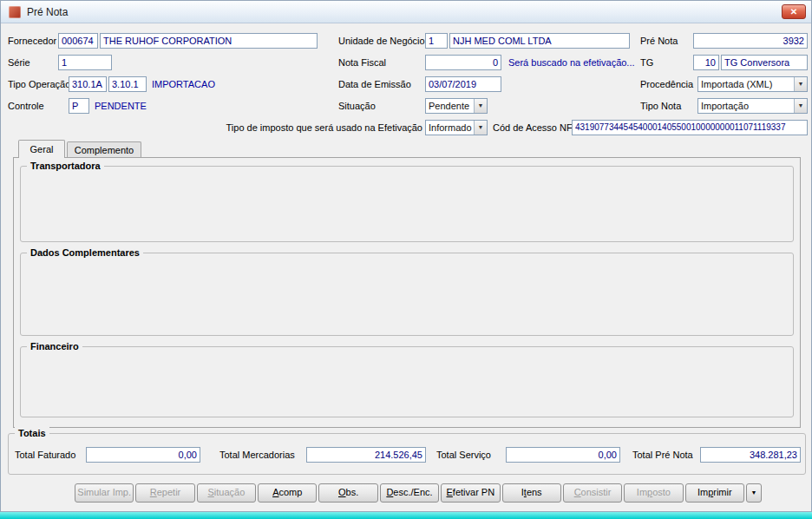  What do you see at coordinates (456, 106) in the screenshot?
I see `situacao-select: Pendente ▼` at bounding box center [456, 106].